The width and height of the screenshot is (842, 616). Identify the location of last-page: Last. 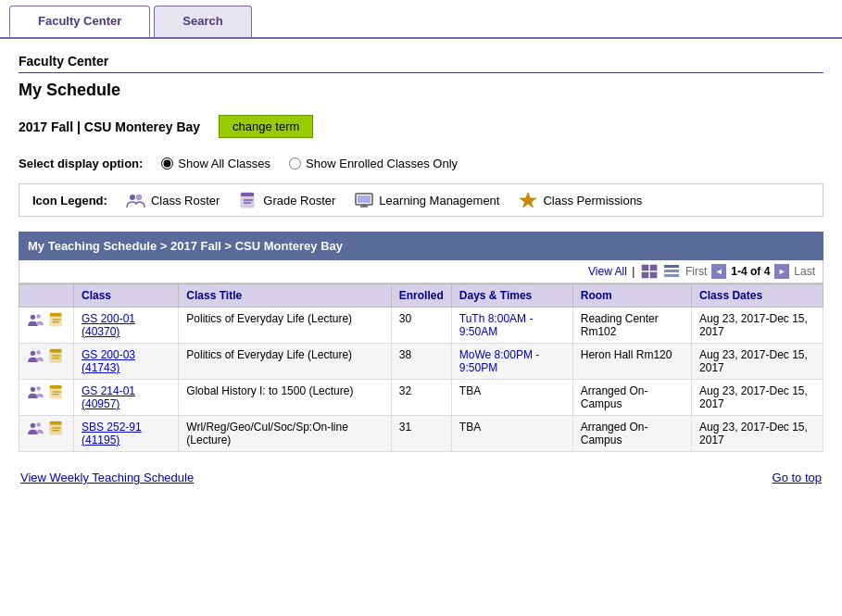
(804, 271).